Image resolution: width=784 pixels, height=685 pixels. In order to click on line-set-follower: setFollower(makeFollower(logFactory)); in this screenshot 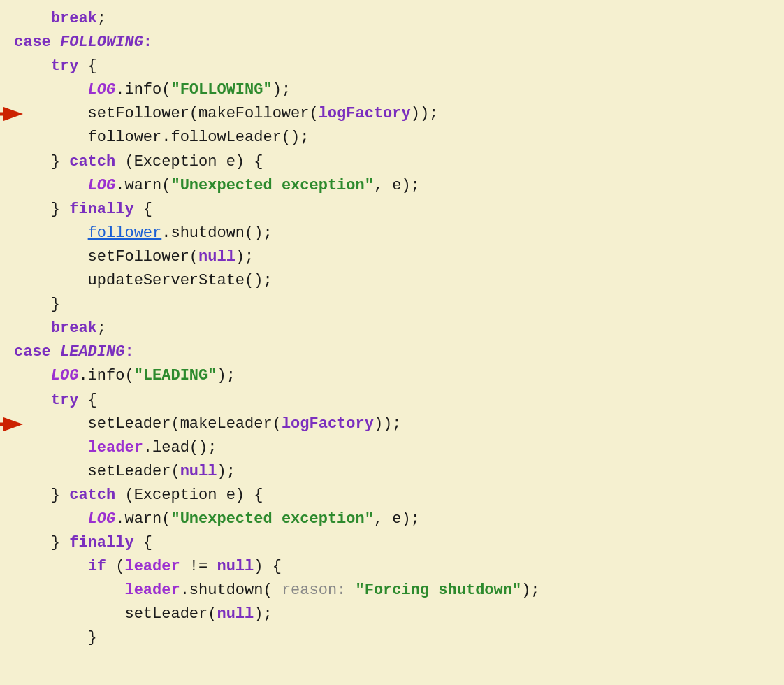, I will do `click(392, 114)`.